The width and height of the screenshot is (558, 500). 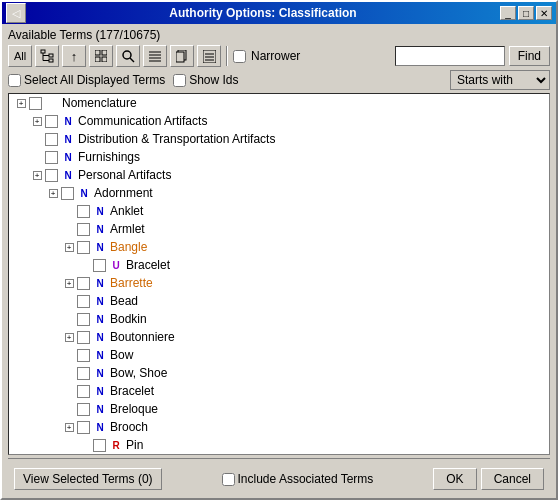 What do you see at coordinates (279, 247) in the screenshot?
I see `tree-row: +NBangle` at bounding box center [279, 247].